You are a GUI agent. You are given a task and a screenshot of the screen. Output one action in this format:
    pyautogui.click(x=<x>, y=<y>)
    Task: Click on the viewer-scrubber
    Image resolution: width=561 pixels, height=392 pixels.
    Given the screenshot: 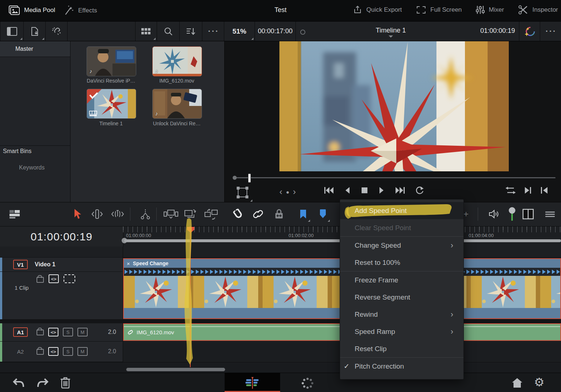 What is the action you would take?
    pyautogui.click(x=394, y=178)
    